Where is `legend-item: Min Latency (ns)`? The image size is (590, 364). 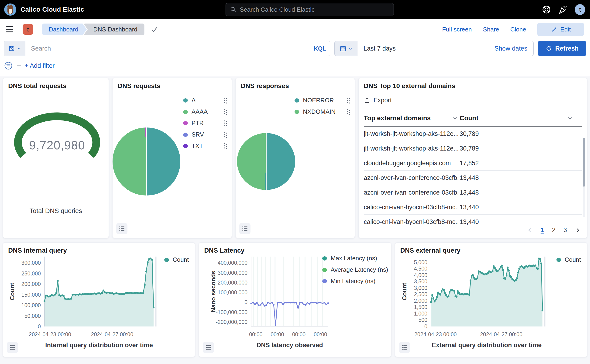 legend-item: Min Latency (ns) is located at coordinates (355, 281).